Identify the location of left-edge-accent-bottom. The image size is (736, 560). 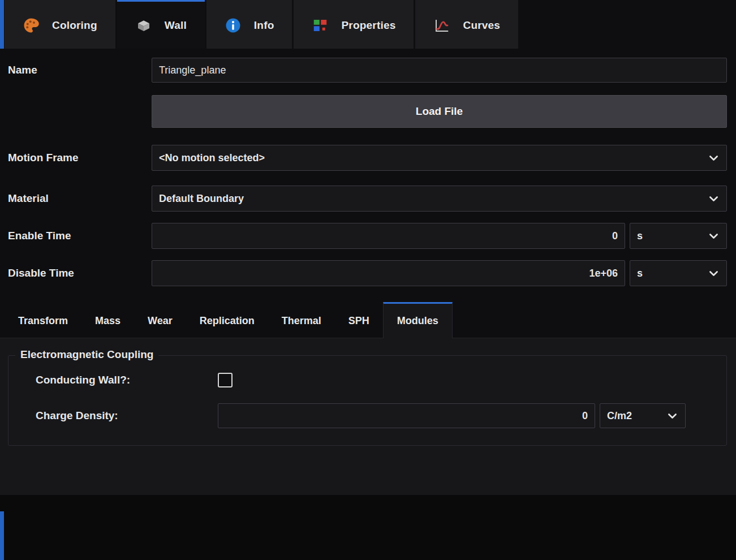
(2, 536).